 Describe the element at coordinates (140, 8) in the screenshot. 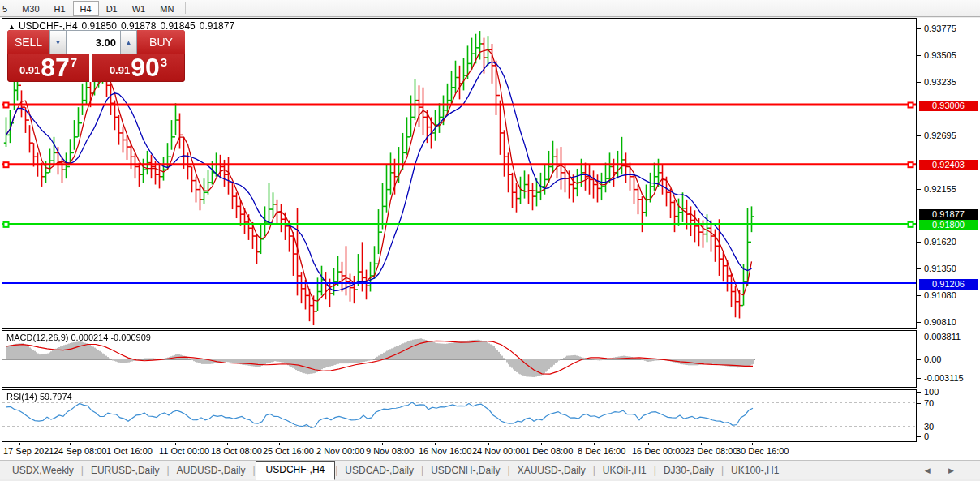

I see `timeframe-button-w1: W1` at that location.